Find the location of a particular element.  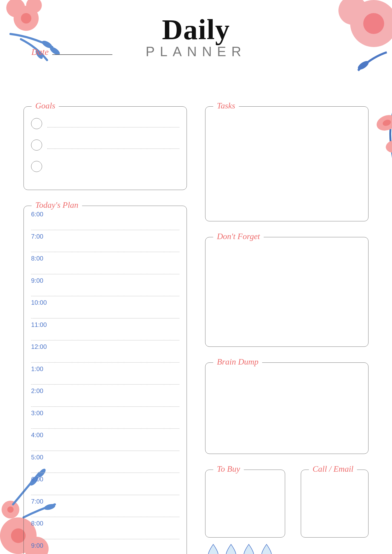

tasks-label: Tasks is located at coordinates (226, 106).